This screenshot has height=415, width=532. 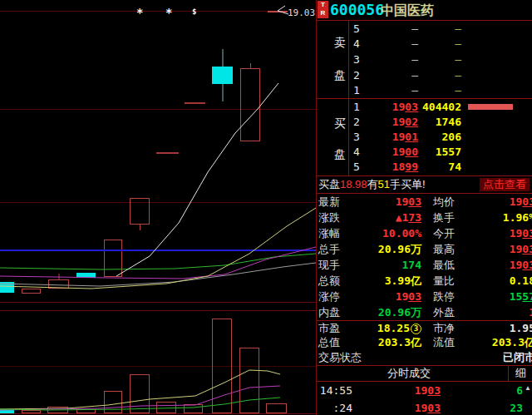 What do you see at coordinates (458, 265) in the screenshot?
I see `stat-label: 最低` at bounding box center [458, 265].